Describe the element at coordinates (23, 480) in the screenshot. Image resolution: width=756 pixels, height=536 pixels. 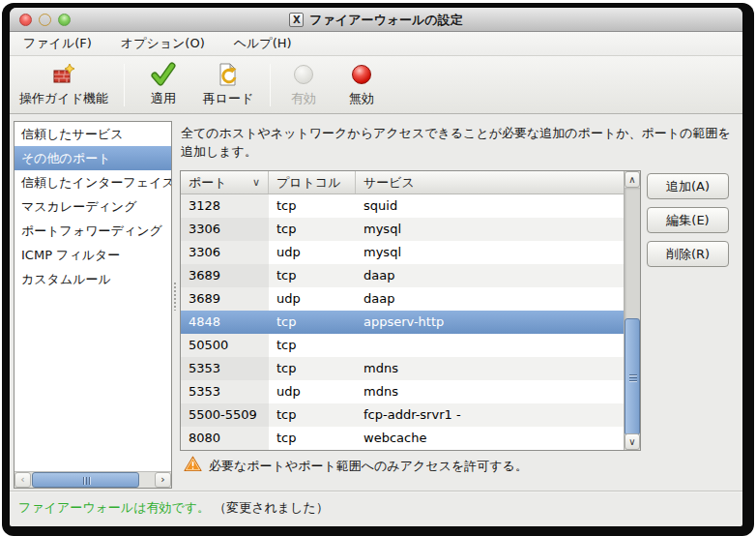
I see `scroll-left-icon: ‹` at that location.